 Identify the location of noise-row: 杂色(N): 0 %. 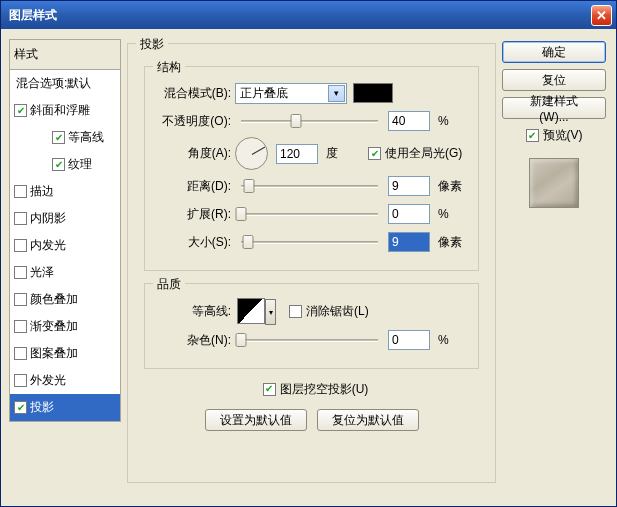
(312, 340).